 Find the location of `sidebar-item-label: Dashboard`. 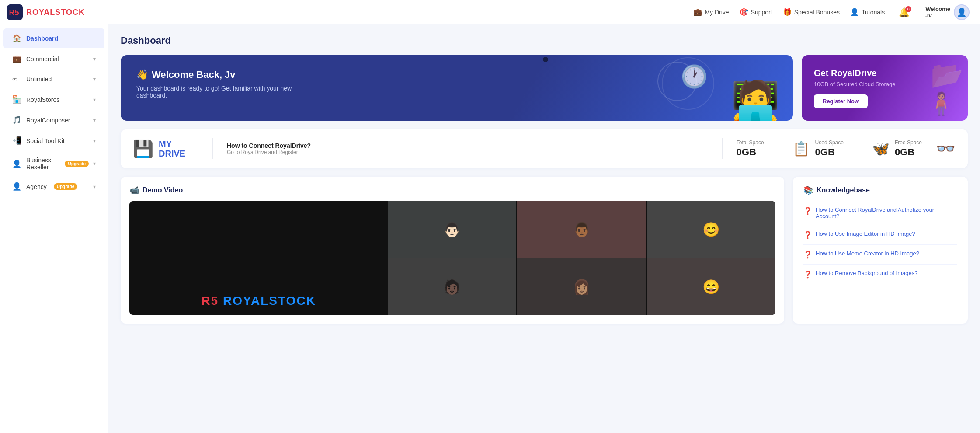

sidebar-item-label: Dashboard is located at coordinates (42, 38).